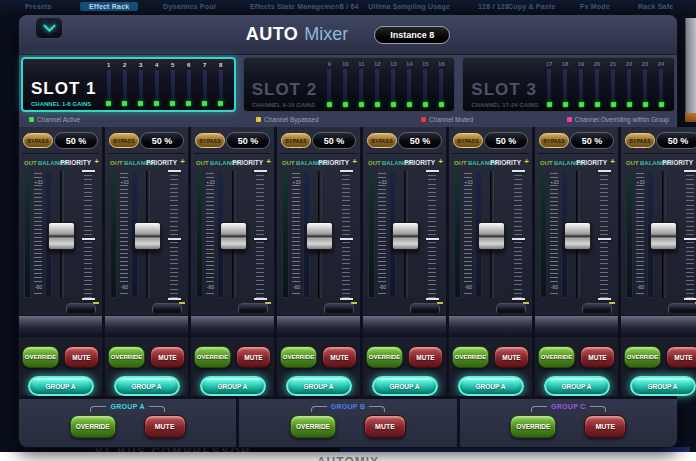 This screenshot has height=461, width=696. Describe the element at coordinates (49, 28) in the screenshot. I see `collapse-button` at that location.